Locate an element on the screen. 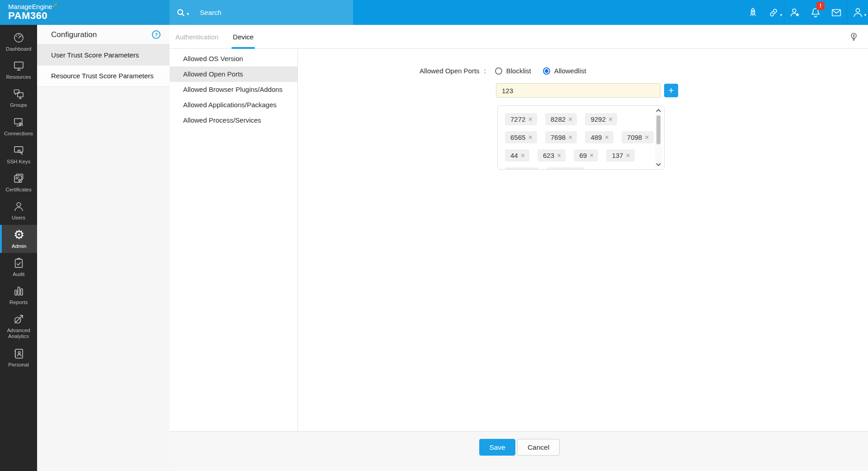 The height and width of the screenshot is (471, 868). gear-icon: ⚙ is located at coordinates (19, 235).